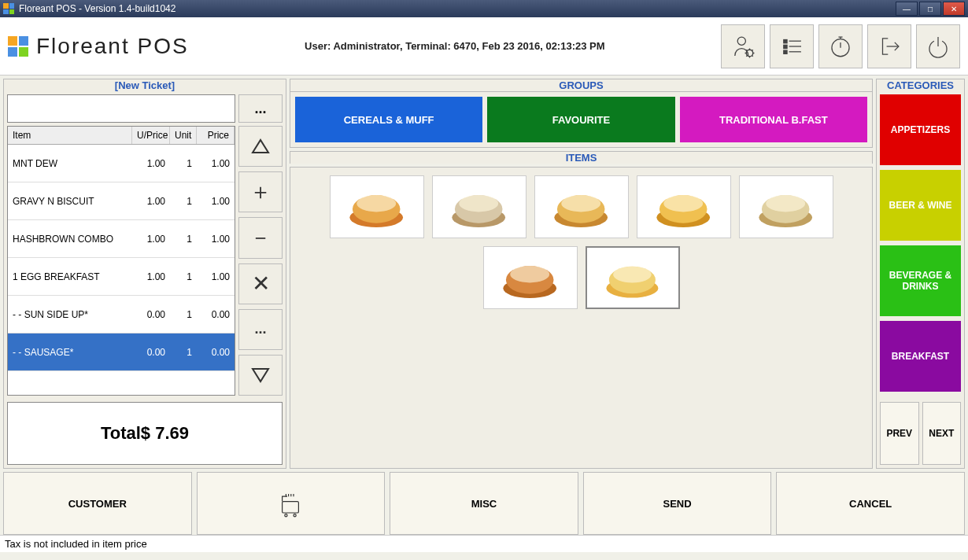  What do you see at coordinates (98, 46) in the screenshot?
I see `brand-logo: Floreant POS` at bounding box center [98, 46].